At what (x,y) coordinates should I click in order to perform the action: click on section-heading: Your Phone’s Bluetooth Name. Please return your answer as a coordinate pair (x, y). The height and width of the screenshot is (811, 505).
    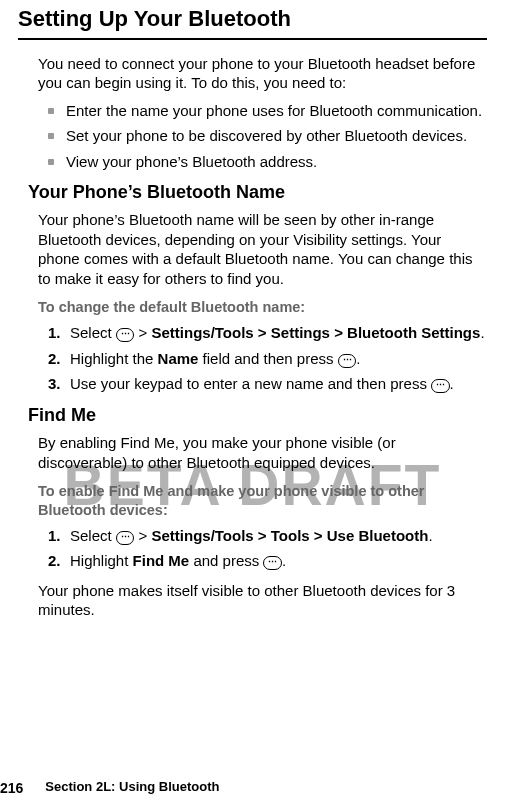
    Looking at the image, I should click on (258, 192).